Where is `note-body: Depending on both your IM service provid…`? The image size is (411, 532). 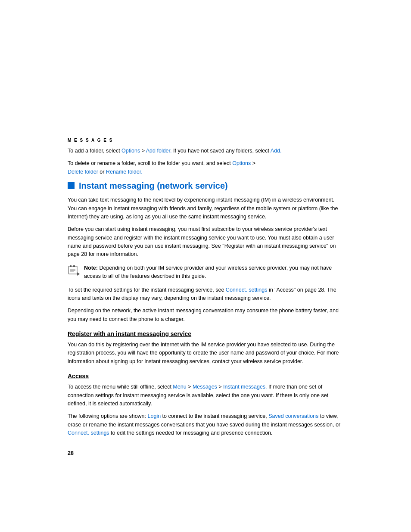
note-body: Depending on both your IM service provid… is located at coordinates (208, 272).